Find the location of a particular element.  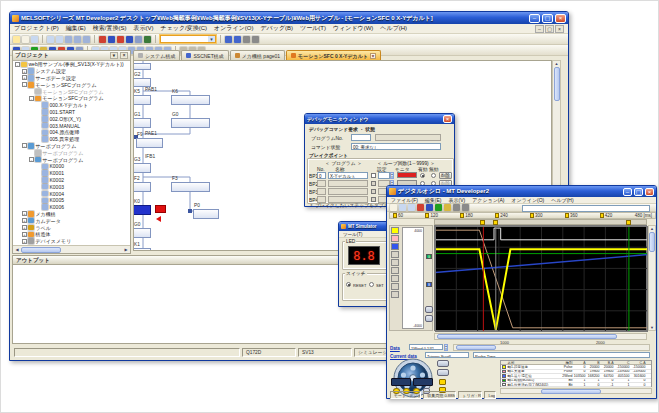

reset-radio is located at coordinates (348, 284).